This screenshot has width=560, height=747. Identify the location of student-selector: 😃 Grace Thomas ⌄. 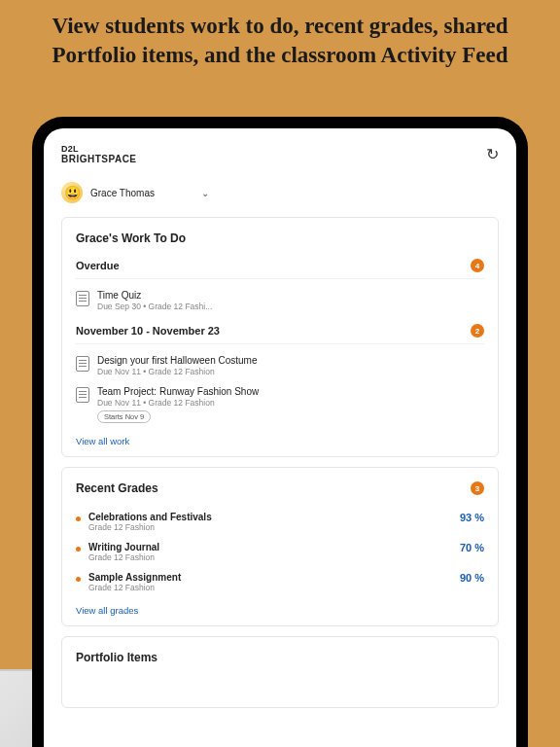
(280, 196).